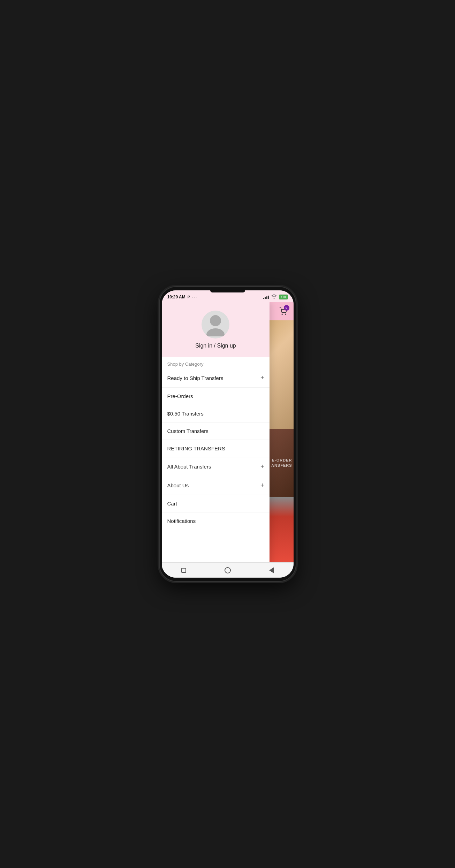  I want to click on sidebar-nav: Shop by Category Ready to Ship Transfers…, so click(216, 467).